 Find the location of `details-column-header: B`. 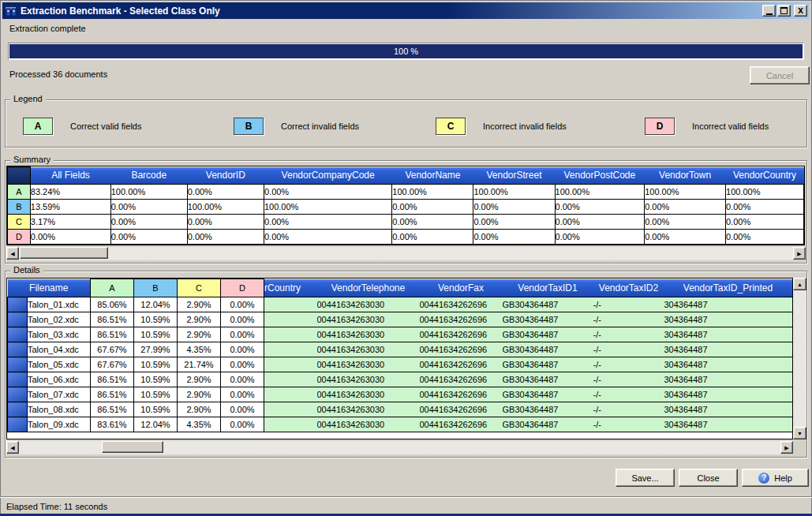

details-column-header: B is located at coordinates (156, 289).